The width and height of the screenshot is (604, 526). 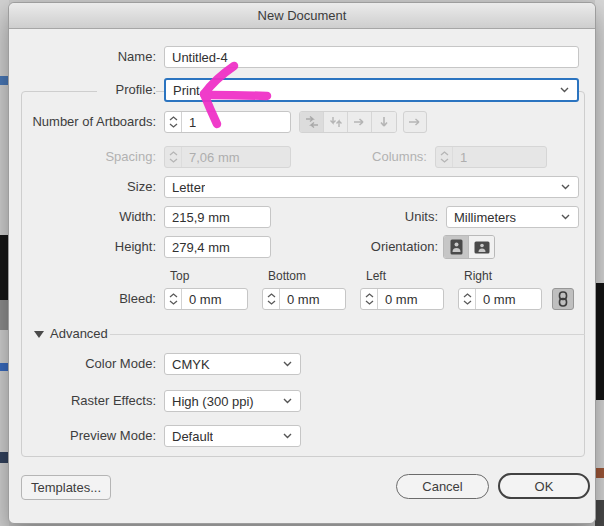 I want to click on name-input: Untitled-4, so click(x=372, y=57).